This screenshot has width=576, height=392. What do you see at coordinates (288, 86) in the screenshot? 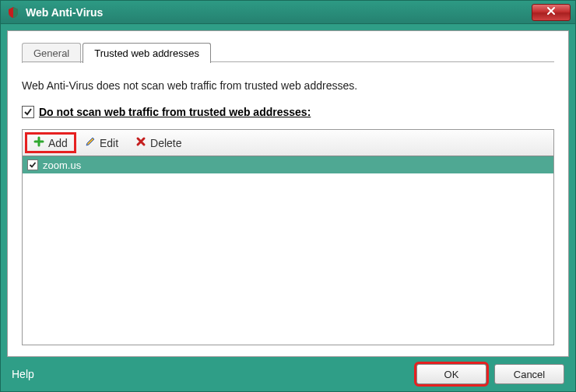
I see `description-text: Web Anti-Virus does not scan web traffic…` at bounding box center [288, 86].